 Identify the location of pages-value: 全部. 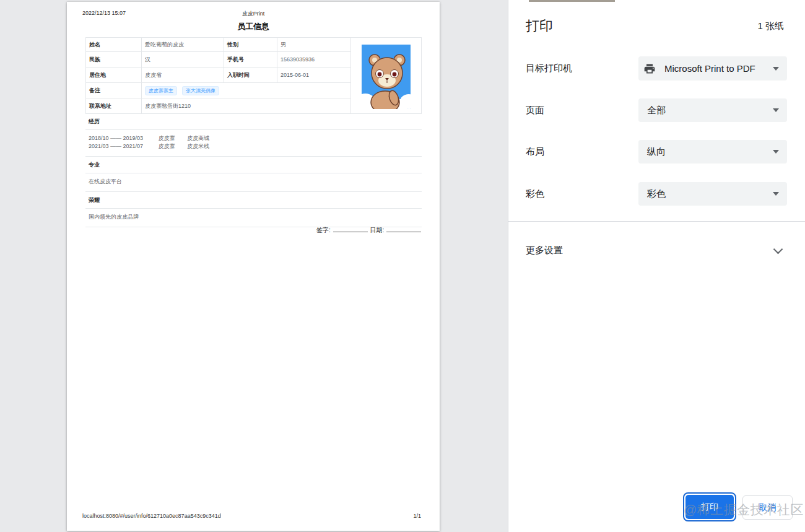
(656, 110).